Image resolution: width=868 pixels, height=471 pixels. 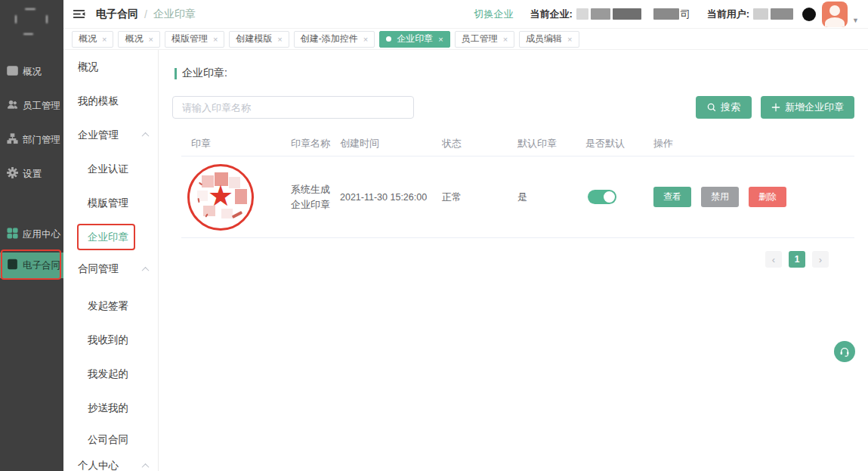 I want to click on plus-icon, so click(x=776, y=107).